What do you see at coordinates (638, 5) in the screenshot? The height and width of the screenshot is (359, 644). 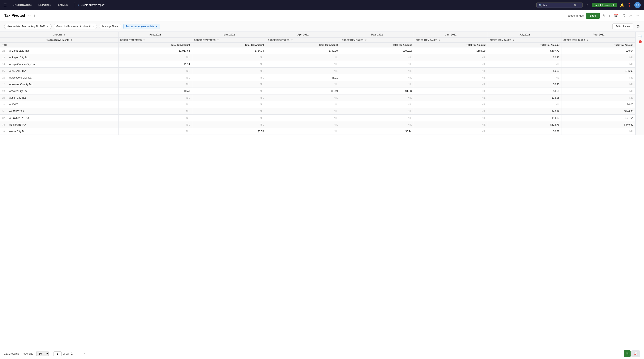 I see `avatar: OD` at bounding box center [638, 5].